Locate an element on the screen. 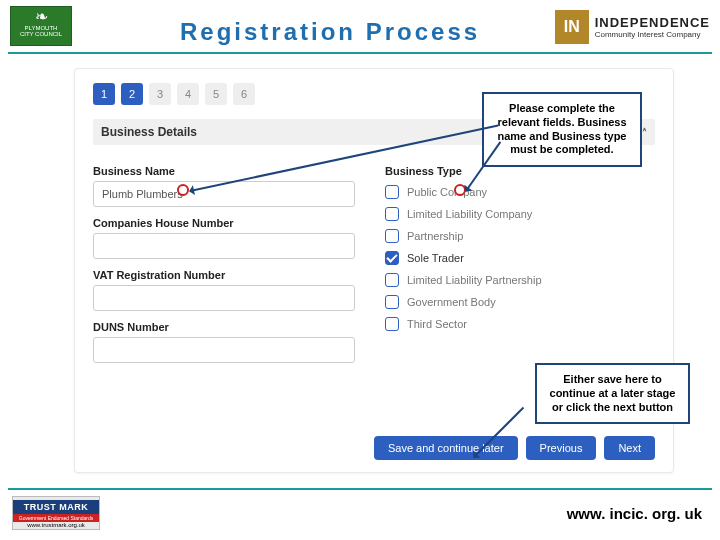 This screenshot has height=540, width=720. bt-public-company: Public Company is located at coordinates (520, 192).